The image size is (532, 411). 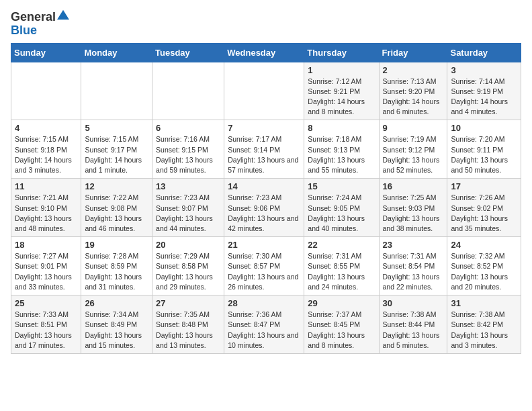 What do you see at coordinates (188, 187) in the screenshot?
I see `day-number: 13` at bounding box center [188, 187].